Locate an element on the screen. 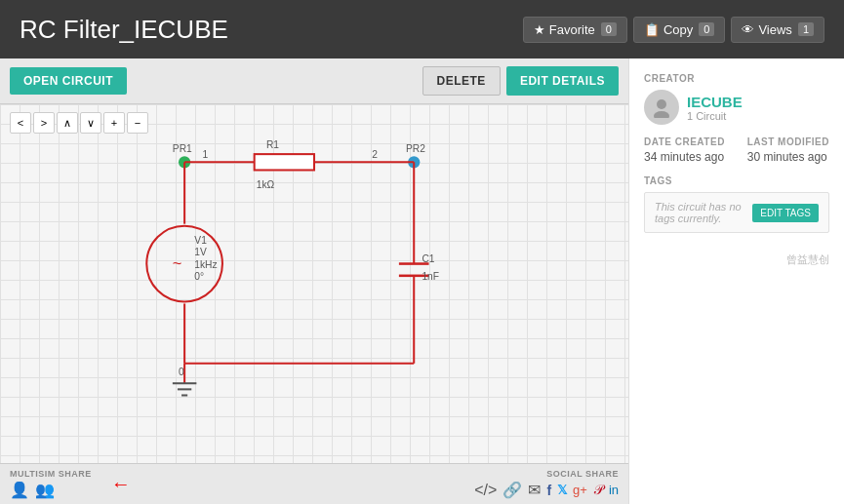 This screenshot has height=504, width=844. tags-box: This circuit has no tags currently. EDIT… is located at coordinates (737, 213).